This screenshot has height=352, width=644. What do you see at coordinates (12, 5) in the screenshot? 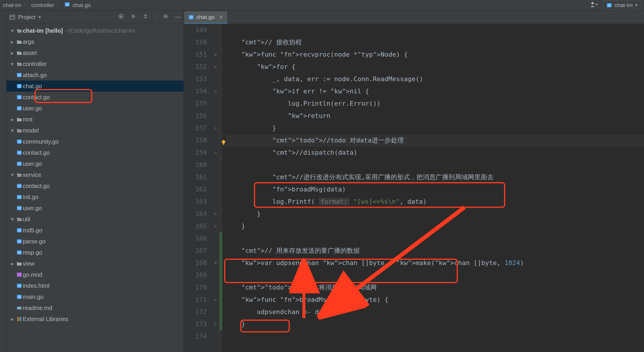
I see `breadcrumb-item: chat-im` at bounding box center [12, 5].